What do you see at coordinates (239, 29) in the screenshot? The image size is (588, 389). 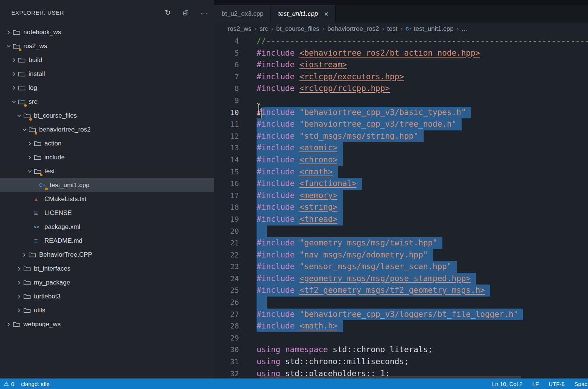 I see `breadcrumb-item-ros2_ws: ros2_ws` at bounding box center [239, 29].